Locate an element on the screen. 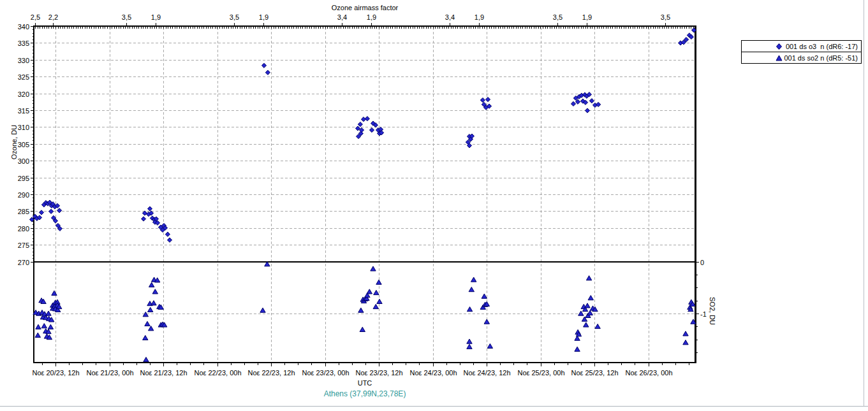 The height and width of the screenshot is (411, 868). legend: 001 ds o3 n (dR6: -17) 001 ds so2 n (dR5… is located at coordinates (801, 52).